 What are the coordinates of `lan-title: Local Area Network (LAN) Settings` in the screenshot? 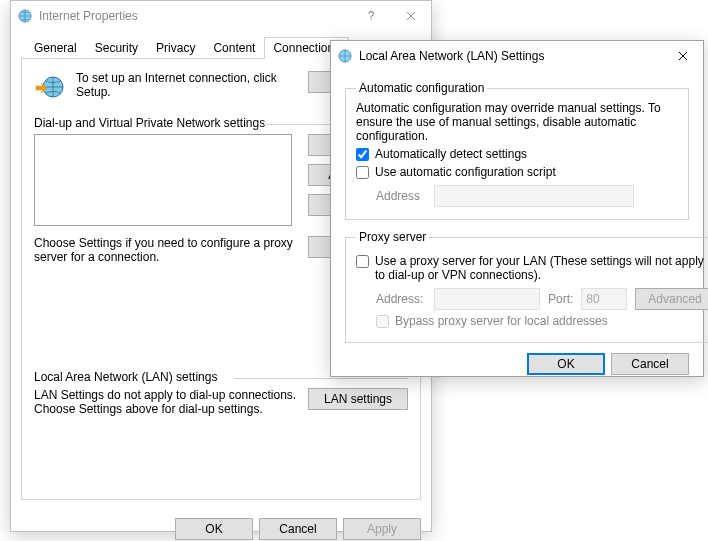 It's located at (511, 56).